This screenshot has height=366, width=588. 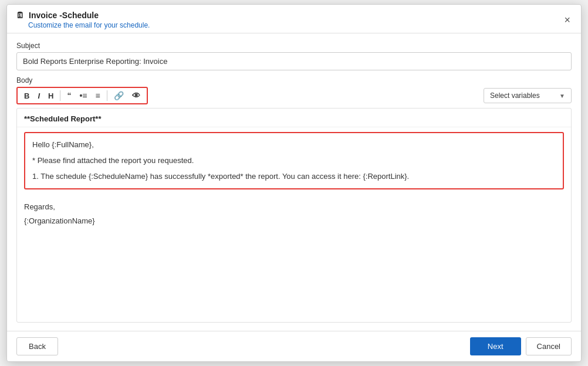 What do you see at coordinates (82, 20) in the screenshot?
I see `dialog-header-left: 🗓 Invoice -Schedule Customize the email …` at bounding box center [82, 20].